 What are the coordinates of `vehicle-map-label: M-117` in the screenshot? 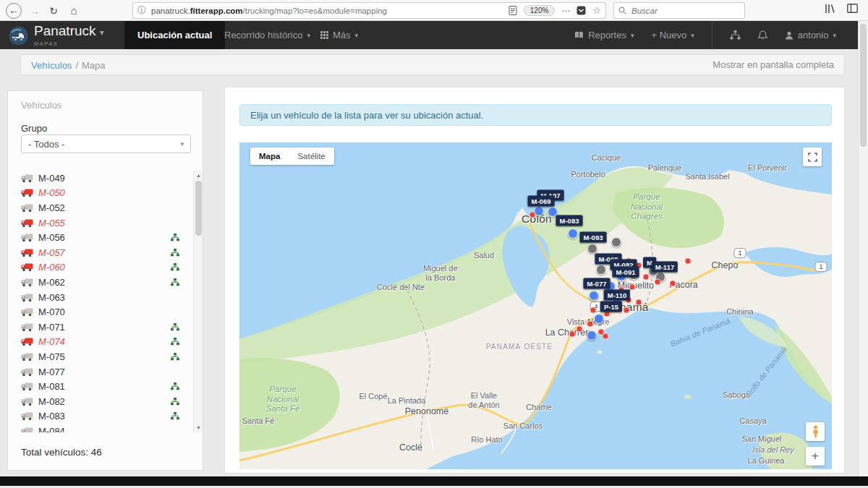 It's located at (665, 267).